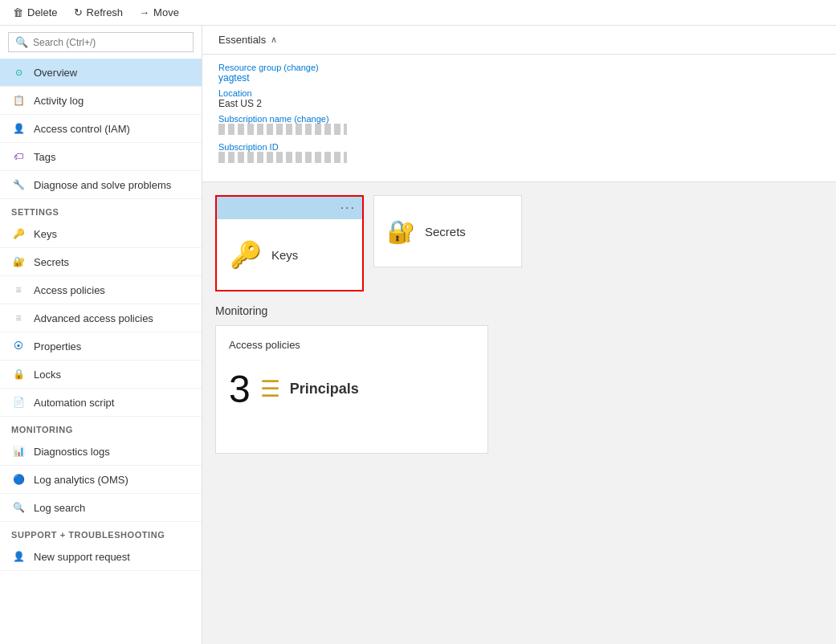 Image resolution: width=836 pixels, height=644 pixels. I want to click on subscription-name-label: Subscription name (change), so click(519, 119).